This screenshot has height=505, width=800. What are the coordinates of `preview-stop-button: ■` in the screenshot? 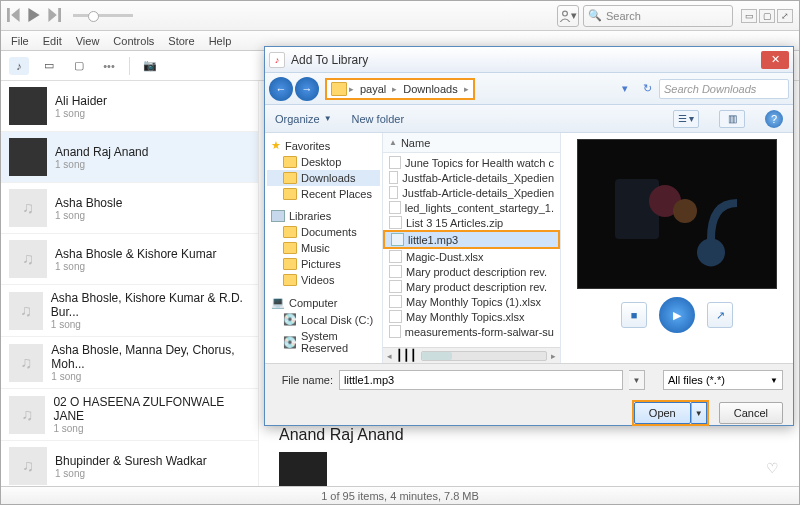 It's located at (634, 315).